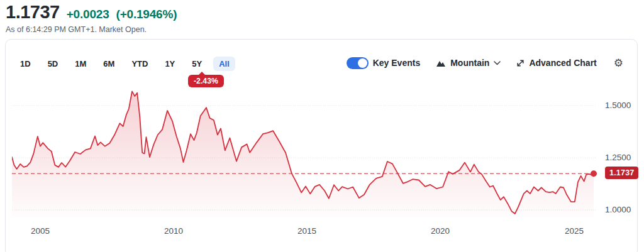 The height and width of the screenshot is (252, 644). I want to click on as-of-text: As of 6:14:29 PM GMT+1. Market Open., so click(76, 30).